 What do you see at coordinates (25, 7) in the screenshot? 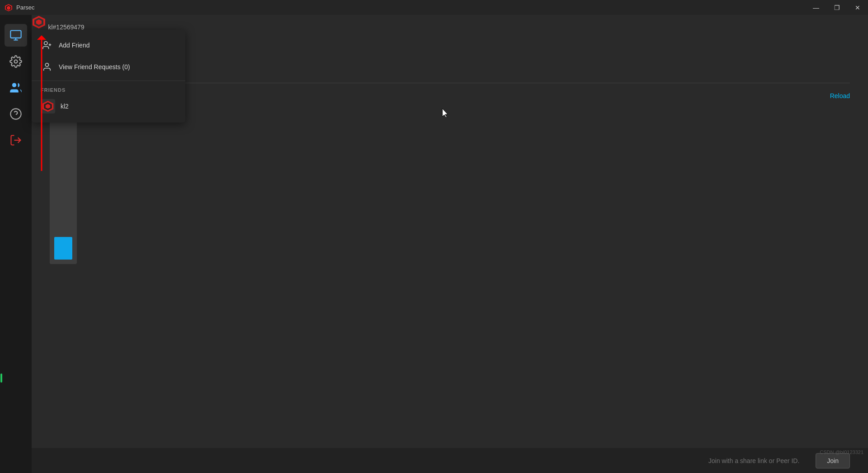
I see `app-title: Parsec` at bounding box center [25, 7].